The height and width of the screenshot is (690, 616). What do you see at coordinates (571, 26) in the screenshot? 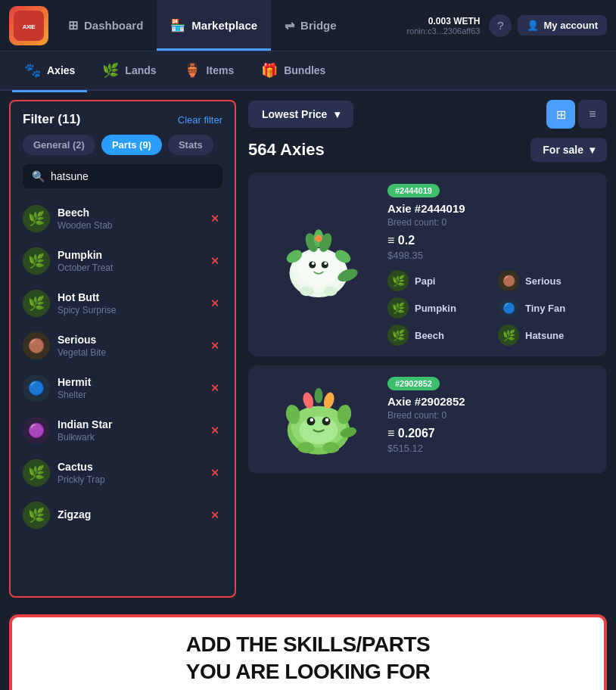
I see `account-label: My account` at bounding box center [571, 26].